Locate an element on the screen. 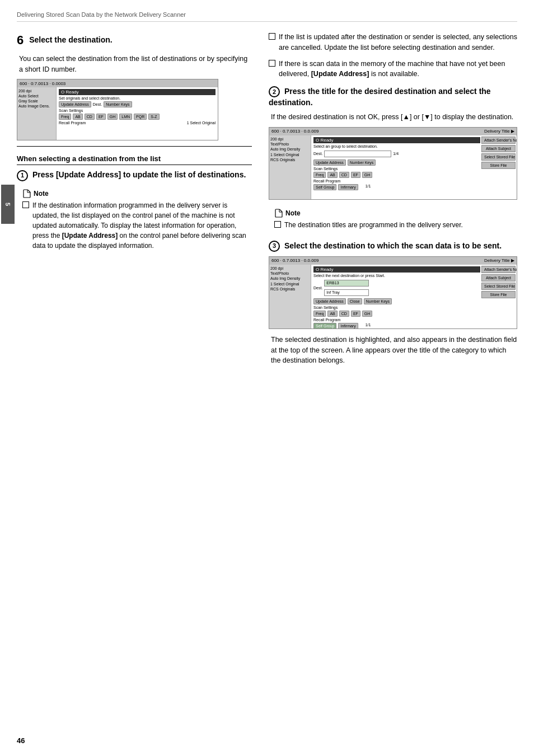 This screenshot has width=534, height=756. ss1-col-ab: AB is located at coordinates (77, 116).